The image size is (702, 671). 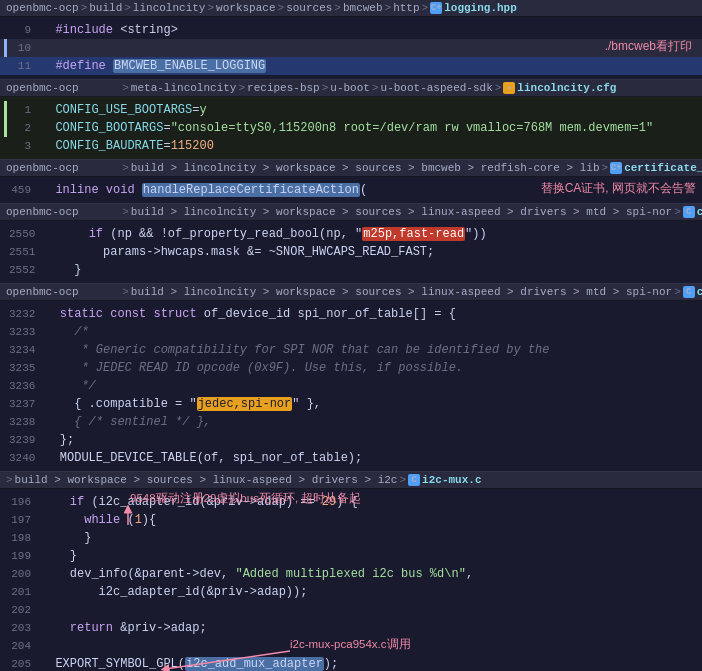 What do you see at coordinates (648, 46) in the screenshot?
I see `annotation-1: ./bmcweb看打印` at bounding box center [648, 46].